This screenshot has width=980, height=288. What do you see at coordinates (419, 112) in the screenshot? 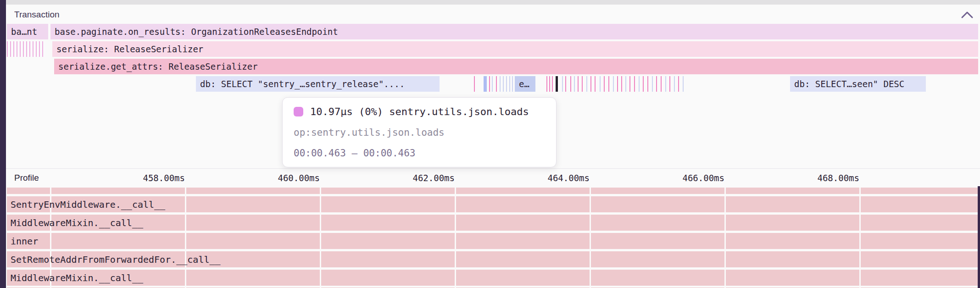
I see `tooltip-title: 10.97µs (0%) sentry.utils.json.loads` at bounding box center [419, 112].